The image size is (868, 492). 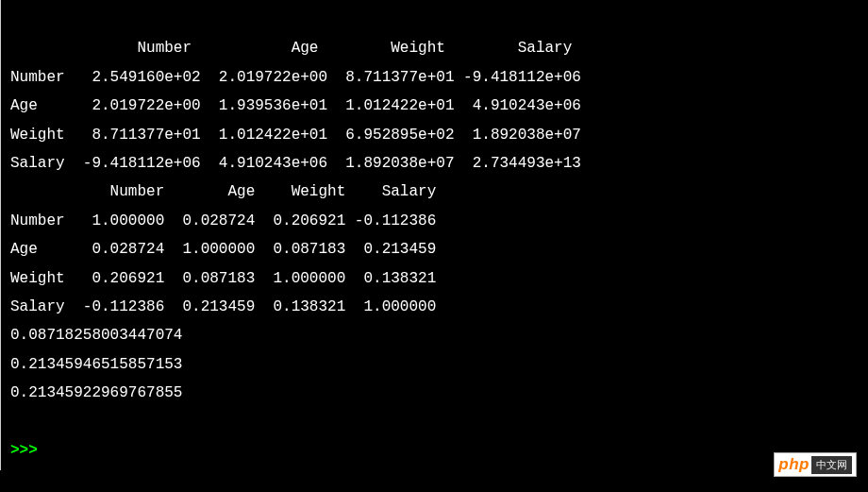 I want to click on scalar-output: 0.21345946515857153, so click(x=96, y=365).